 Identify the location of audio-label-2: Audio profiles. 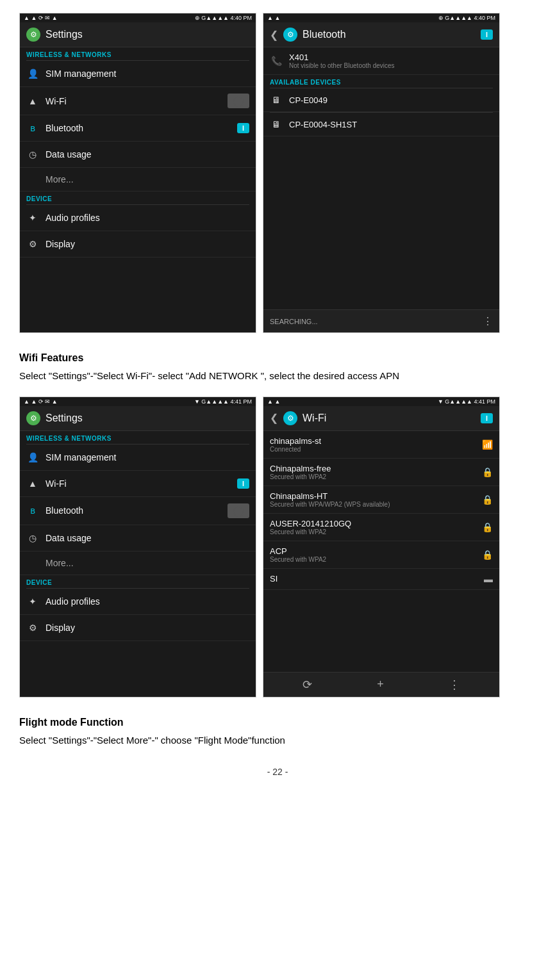
(147, 601).